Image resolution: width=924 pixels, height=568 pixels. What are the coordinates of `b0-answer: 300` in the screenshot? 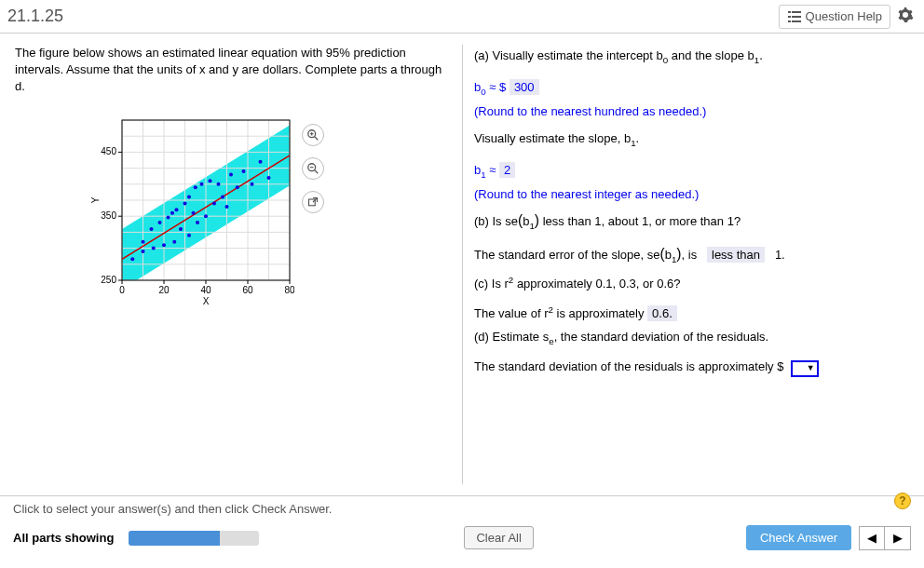 It's located at (524, 88).